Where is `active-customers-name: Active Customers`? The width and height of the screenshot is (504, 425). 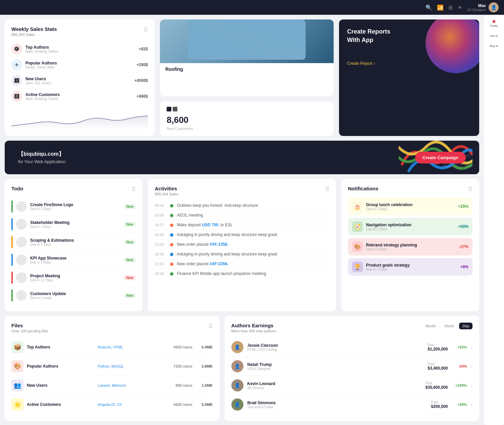
active-customers-name: Active Customers is located at coordinates (79, 95).